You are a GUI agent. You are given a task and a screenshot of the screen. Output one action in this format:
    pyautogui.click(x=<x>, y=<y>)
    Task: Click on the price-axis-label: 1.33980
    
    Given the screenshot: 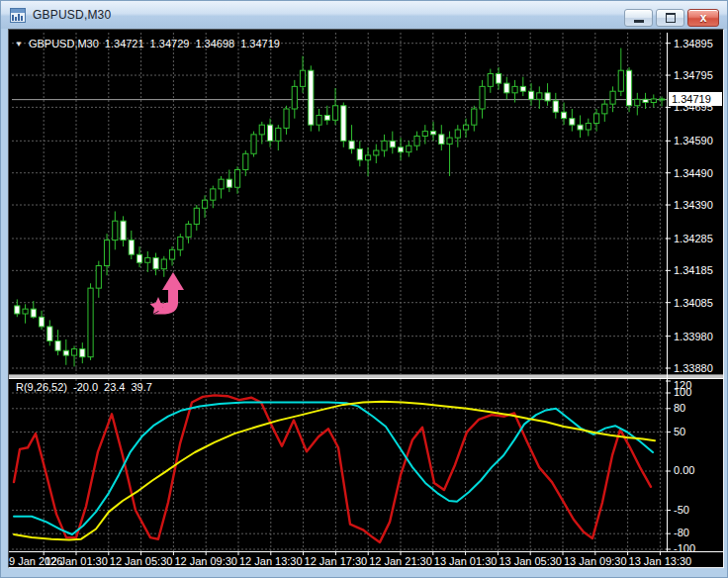 What is the action you would take?
    pyautogui.click(x=693, y=337)
    